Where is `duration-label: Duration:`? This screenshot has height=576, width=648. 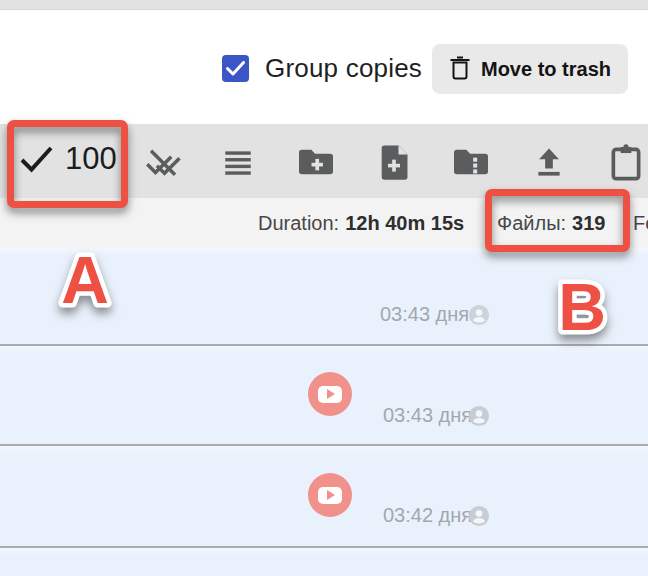 duration-label: Duration: is located at coordinates (298, 224).